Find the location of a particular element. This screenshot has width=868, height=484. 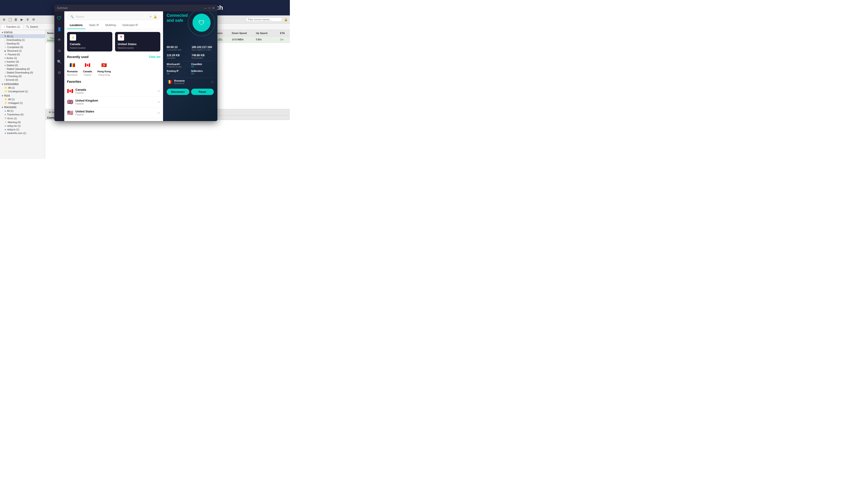

sidebar-item-paused: ⏸Paused (0) is located at coordinates (23, 55).